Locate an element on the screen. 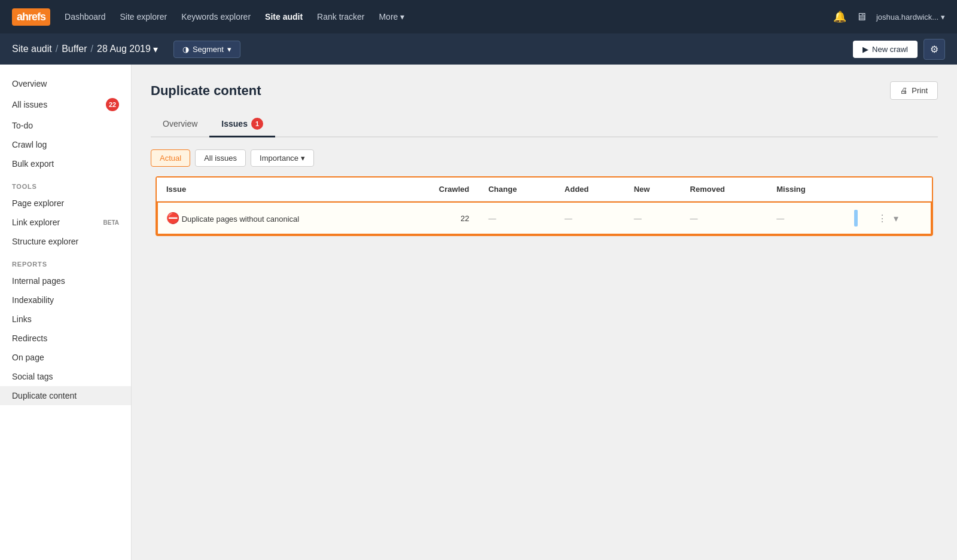  nav-dashboard: Dashboard is located at coordinates (85, 17).